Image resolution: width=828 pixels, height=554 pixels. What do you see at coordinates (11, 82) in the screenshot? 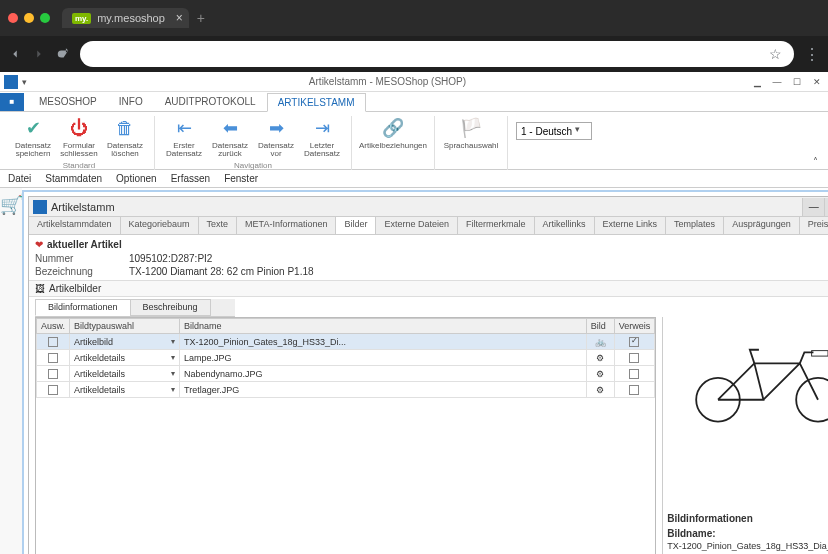
I see `app-icon` at bounding box center [11, 82].